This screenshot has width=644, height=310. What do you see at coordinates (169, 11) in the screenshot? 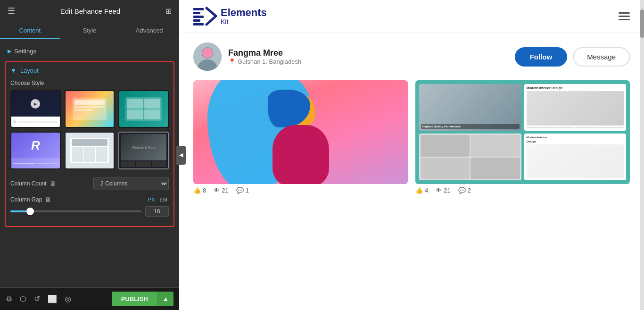
I see `grid-icon: ⊞` at bounding box center [169, 11].